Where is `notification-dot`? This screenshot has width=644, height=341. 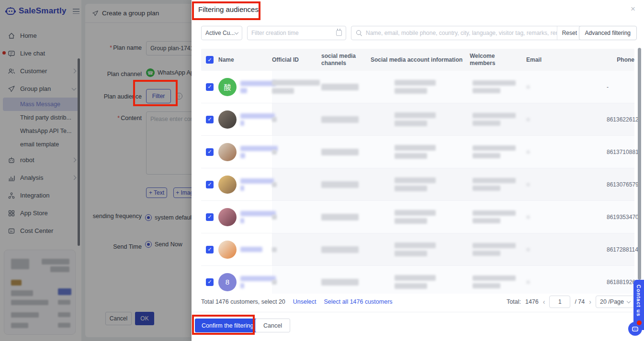 notification-dot is located at coordinates (639, 323).